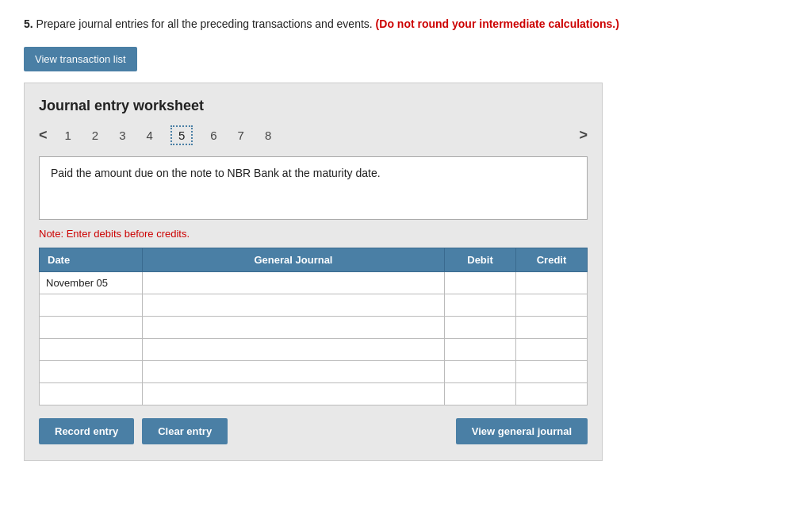 The image size is (812, 515). Describe the element at coordinates (206, 24) in the screenshot. I see `question-text: Prepare journal entries for all the prec…` at that location.